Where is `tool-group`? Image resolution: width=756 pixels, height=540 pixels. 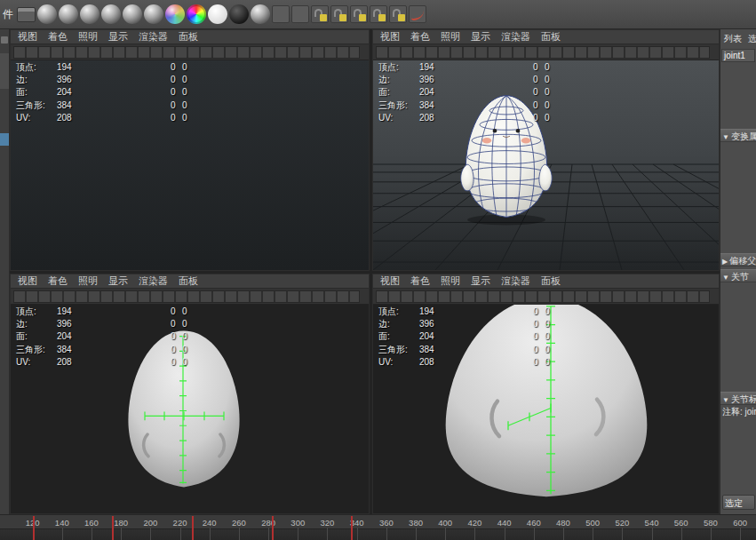
tool-group is located at coordinates (4, 71).